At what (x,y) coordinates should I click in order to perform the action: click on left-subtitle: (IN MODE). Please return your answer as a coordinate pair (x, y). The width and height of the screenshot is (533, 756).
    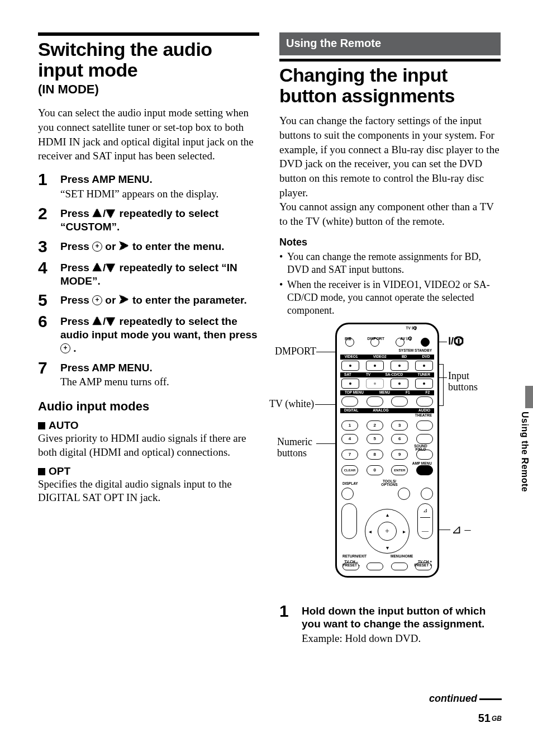
    Looking at the image, I should click on (149, 89).